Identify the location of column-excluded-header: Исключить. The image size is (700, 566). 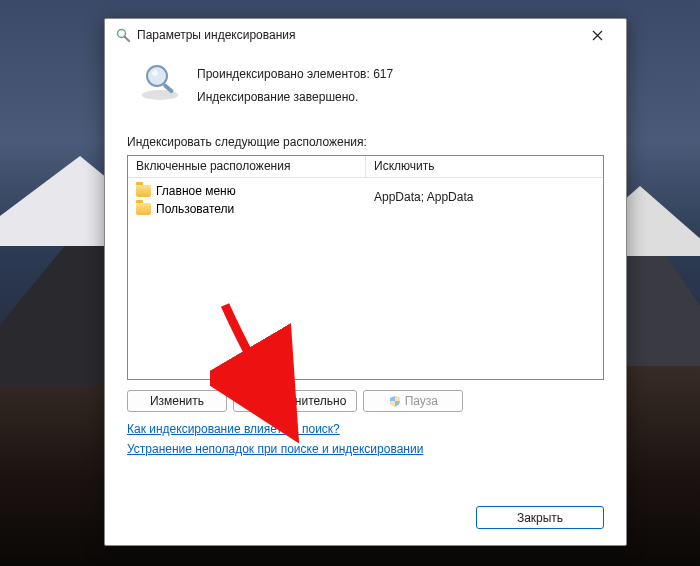
(484, 166).